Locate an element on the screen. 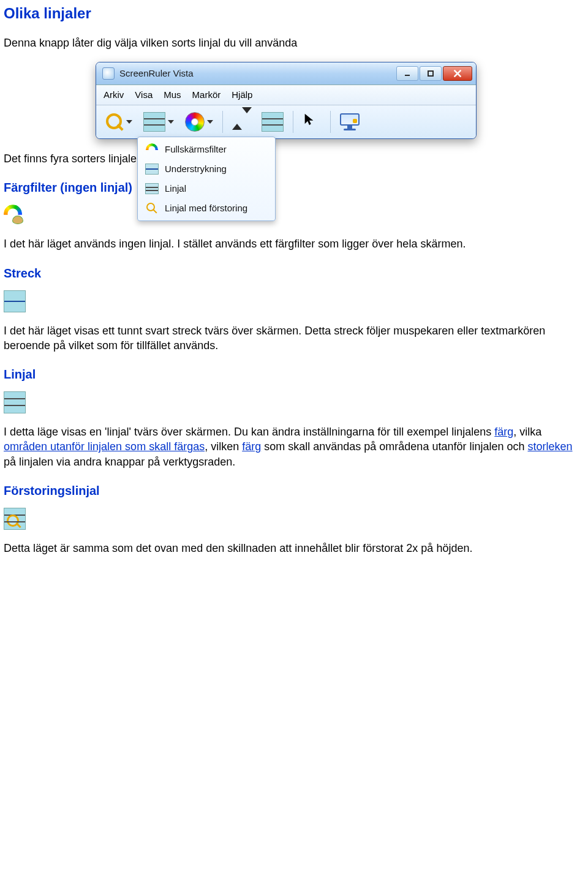 The width and height of the screenshot is (588, 882). heading-forstoringslinjal: Förstoringslinjal is located at coordinates (294, 491).